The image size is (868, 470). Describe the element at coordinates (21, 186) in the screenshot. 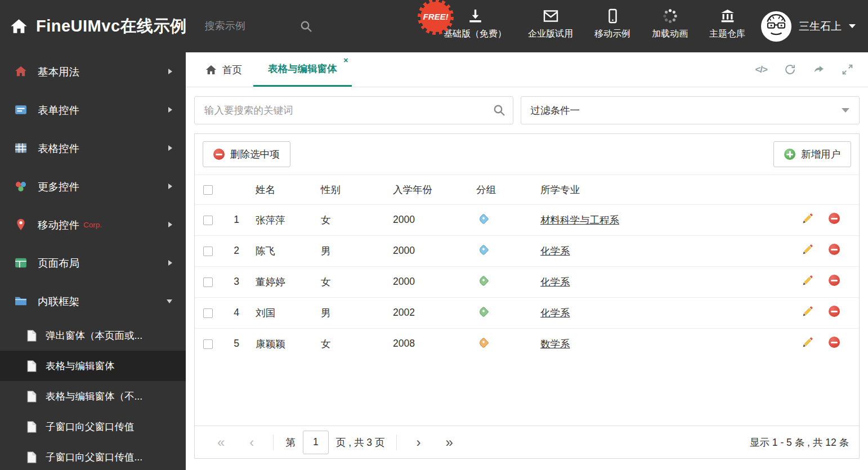

I see `shapes-icon` at that location.